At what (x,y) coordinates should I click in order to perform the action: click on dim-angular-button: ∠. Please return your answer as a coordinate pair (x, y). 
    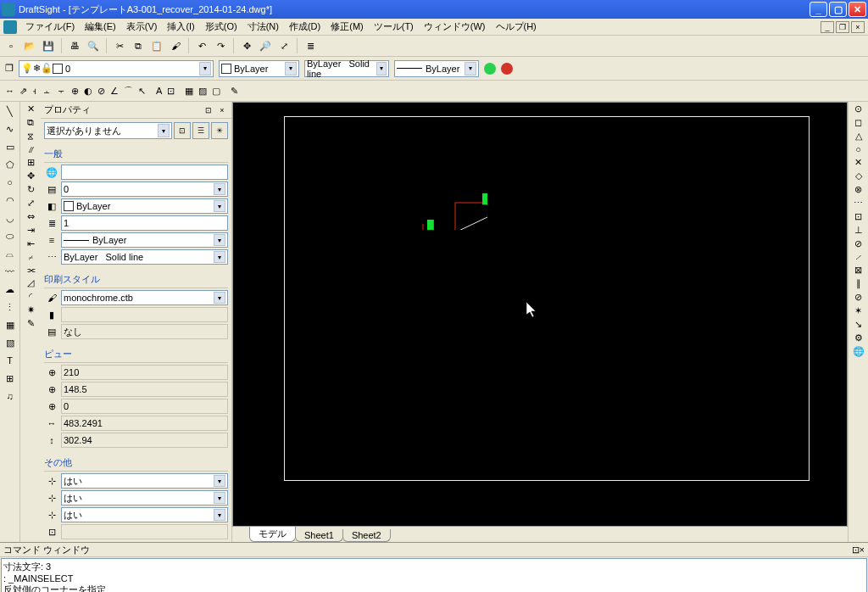
    Looking at the image, I should click on (114, 92).